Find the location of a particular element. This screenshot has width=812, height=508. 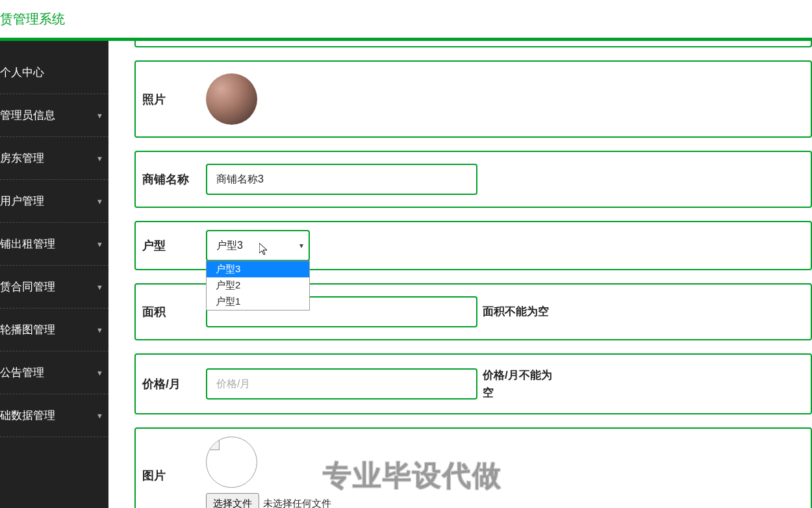

form-row-shop-name: 商铺名称 is located at coordinates (473, 179).